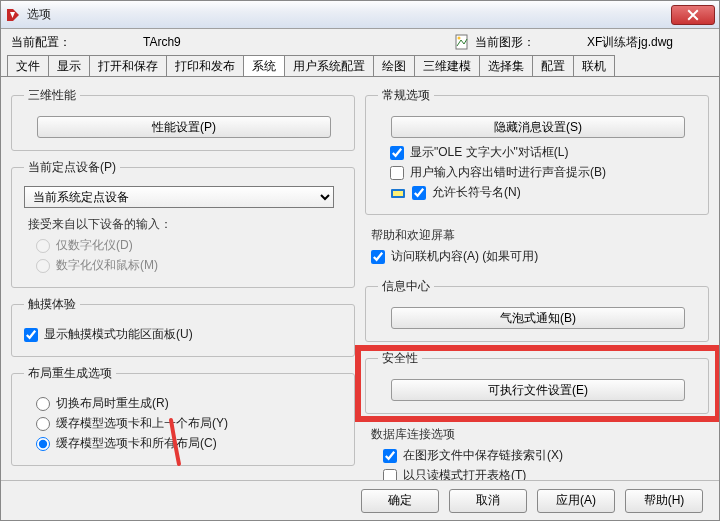 This screenshot has height=521, width=720. What do you see at coordinates (537, 451) in the screenshot?
I see `group-db-connection: 数据库连接选项 在图形文件中保存链接索引(X) 以只读模式打开表格(T)` at bounding box center [537, 451].